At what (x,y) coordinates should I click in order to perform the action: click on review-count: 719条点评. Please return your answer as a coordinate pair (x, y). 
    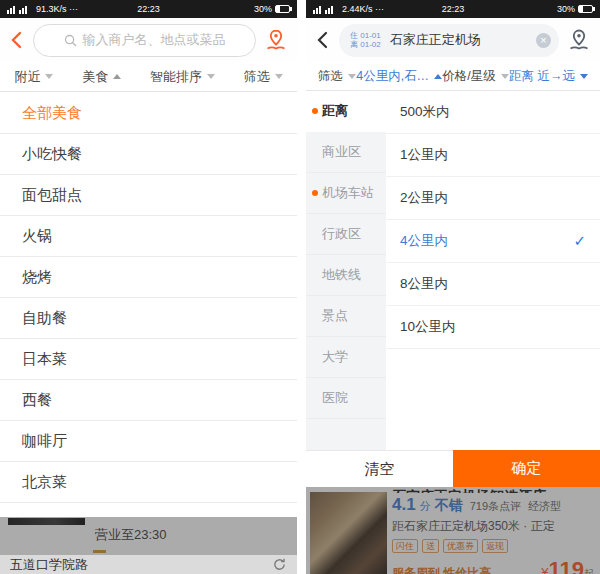
    Looking at the image, I should click on (496, 506).